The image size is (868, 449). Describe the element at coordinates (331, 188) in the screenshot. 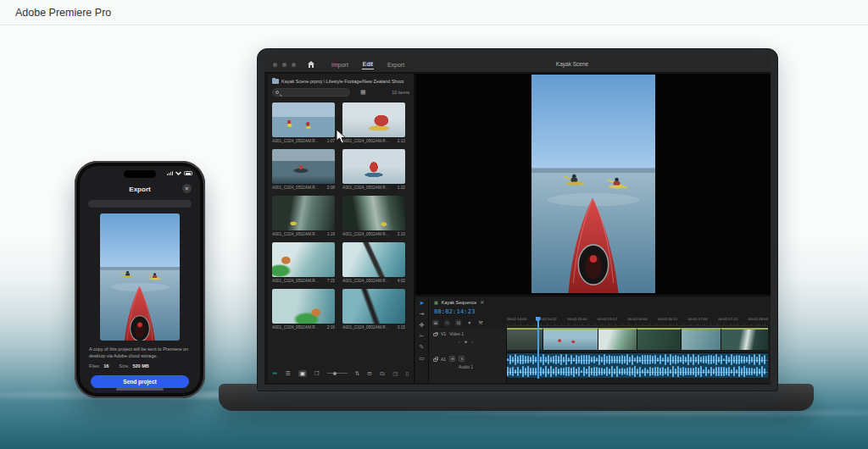

I see `clip-duration: 2:08` at that location.